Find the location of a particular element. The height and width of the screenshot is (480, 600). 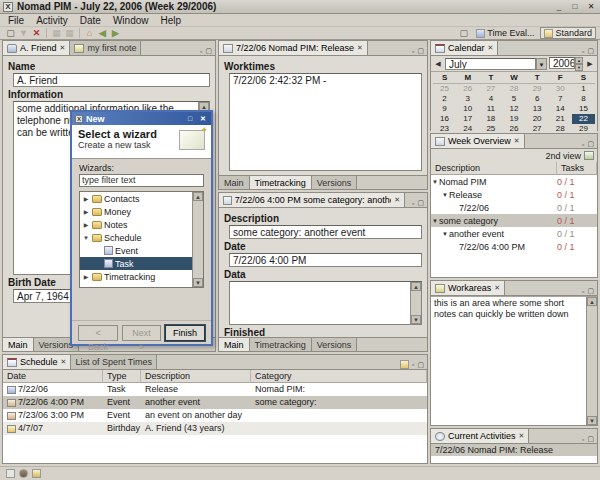

col-type: Type is located at coordinates (122, 376).